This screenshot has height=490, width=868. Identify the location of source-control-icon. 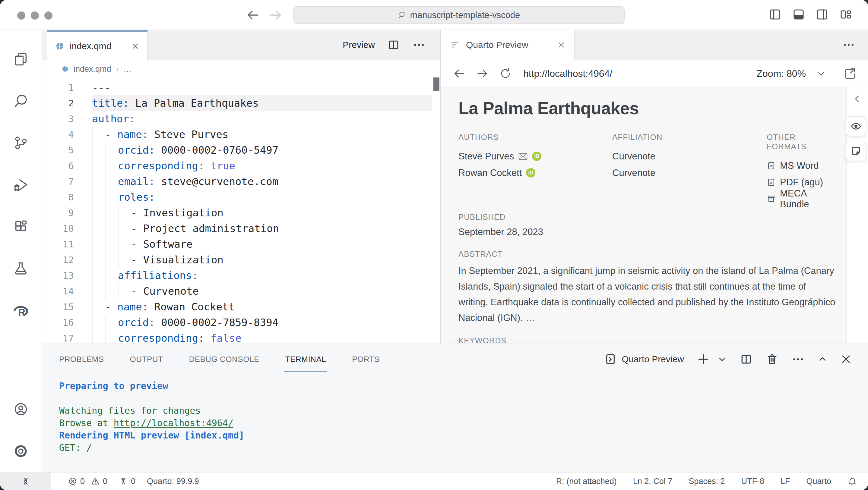
(21, 143).